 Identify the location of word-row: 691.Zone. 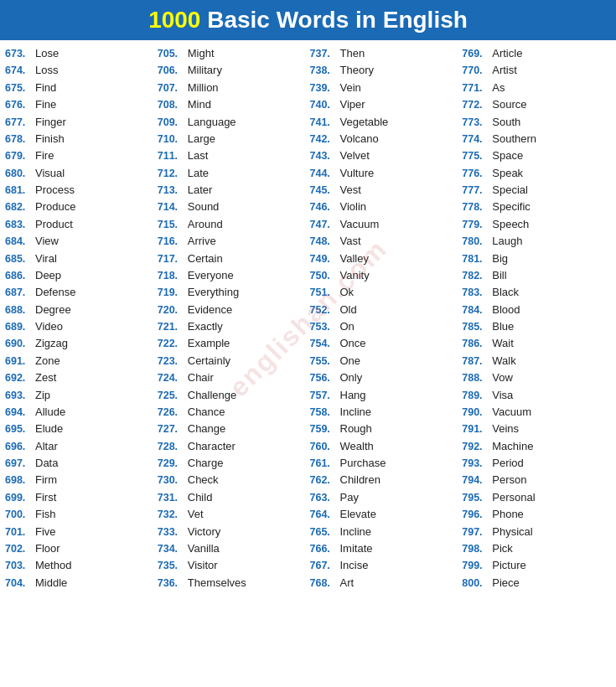
(80, 361).